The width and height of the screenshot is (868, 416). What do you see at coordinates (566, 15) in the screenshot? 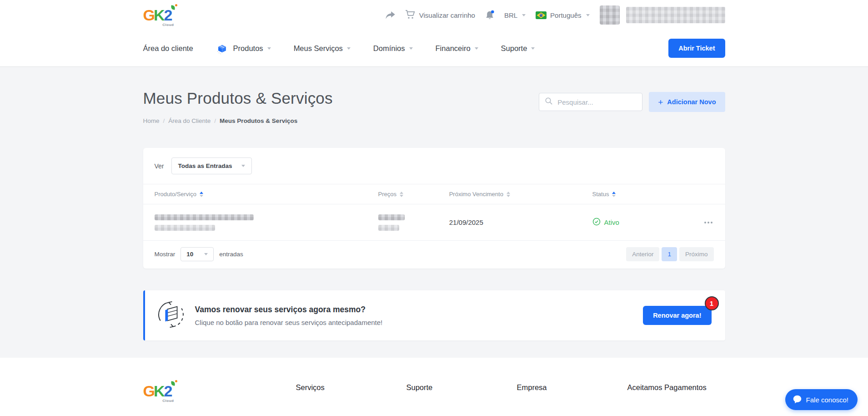
I see `language-label: Português` at bounding box center [566, 15].